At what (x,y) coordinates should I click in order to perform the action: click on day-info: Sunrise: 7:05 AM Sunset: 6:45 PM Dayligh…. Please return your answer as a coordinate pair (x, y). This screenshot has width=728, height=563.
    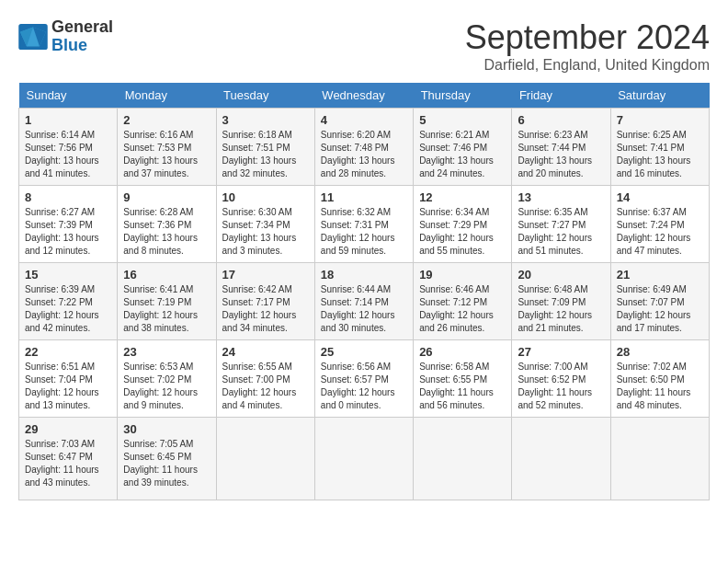
    Looking at the image, I should click on (166, 464).